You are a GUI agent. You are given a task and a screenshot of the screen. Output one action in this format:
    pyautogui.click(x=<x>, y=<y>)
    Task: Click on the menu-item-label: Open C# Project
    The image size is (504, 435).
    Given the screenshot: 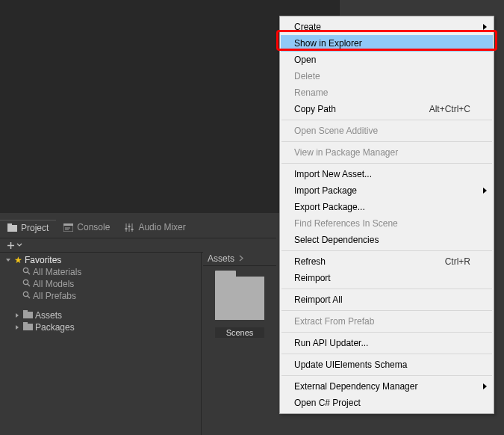 What is the action you would take?
    pyautogui.click(x=382, y=403)
    